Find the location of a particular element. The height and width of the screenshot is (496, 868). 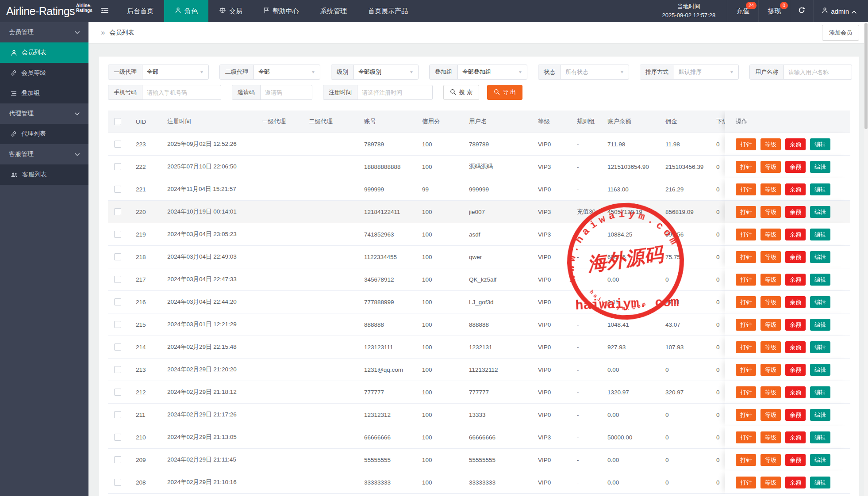

nav-item-2: 角色 is located at coordinates (186, 11).